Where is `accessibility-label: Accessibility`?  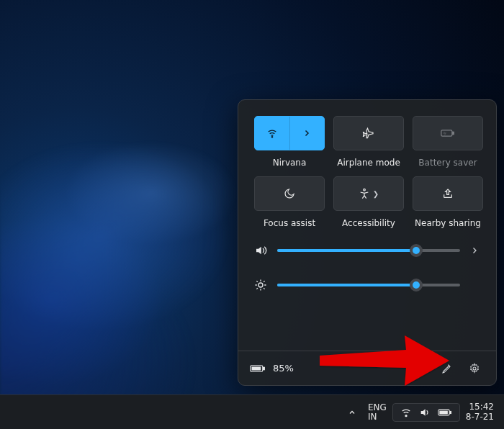
accessibility-label: Accessibility is located at coordinates (369, 223).